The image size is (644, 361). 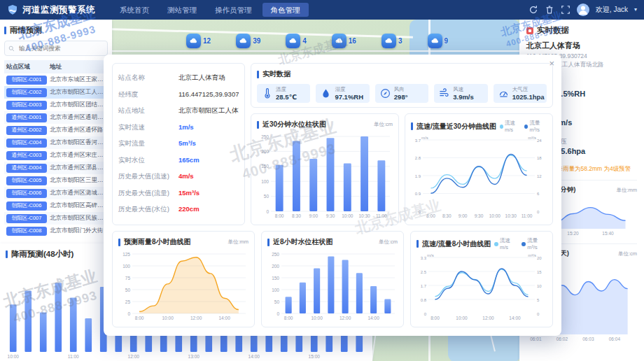 I want to click on svg-text: 0.9, so click(x=419, y=194).